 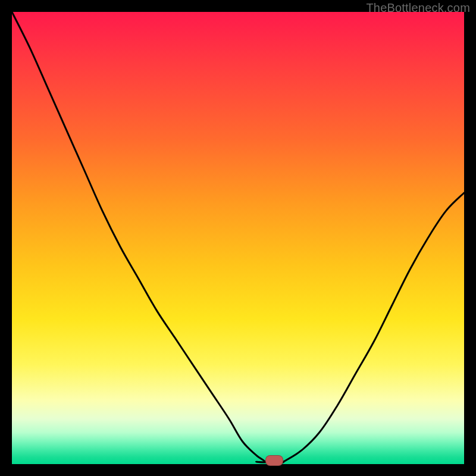 What do you see at coordinates (274, 461) in the screenshot?
I see `optimal-point-marker` at bounding box center [274, 461].